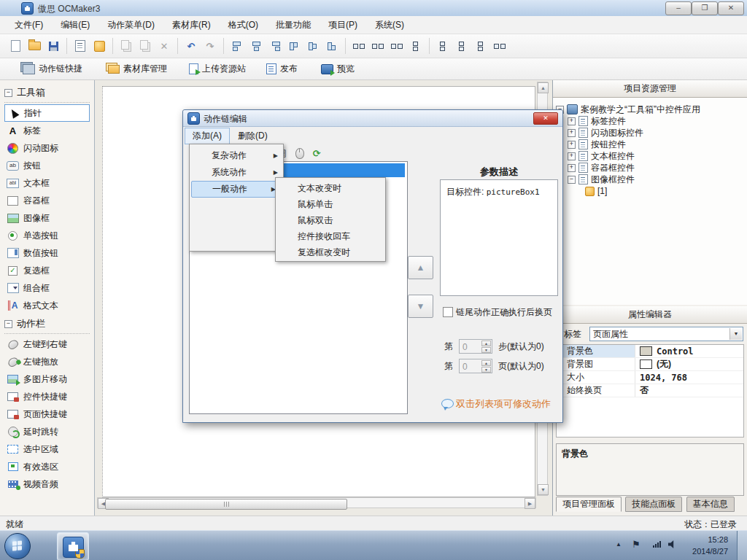 The height and width of the screenshot is (560, 747). What do you see at coordinates (210, 46) in the screenshot?
I see `redo-icon: ↷` at bounding box center [210, 46].